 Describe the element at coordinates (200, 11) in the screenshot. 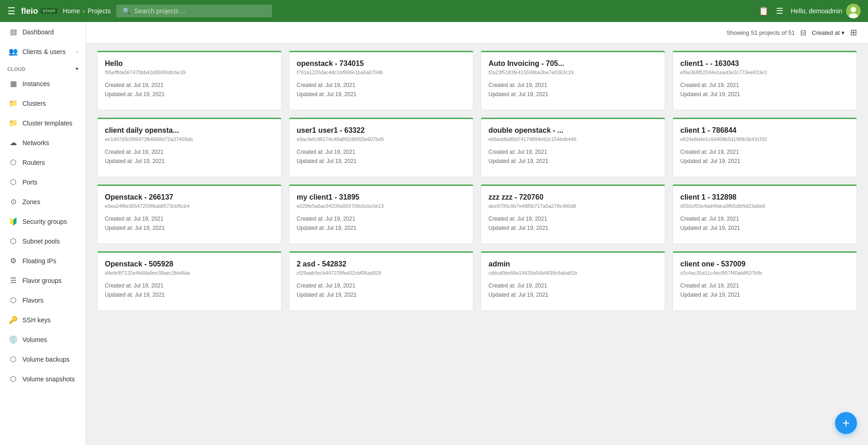

I see `search-input` at that location.